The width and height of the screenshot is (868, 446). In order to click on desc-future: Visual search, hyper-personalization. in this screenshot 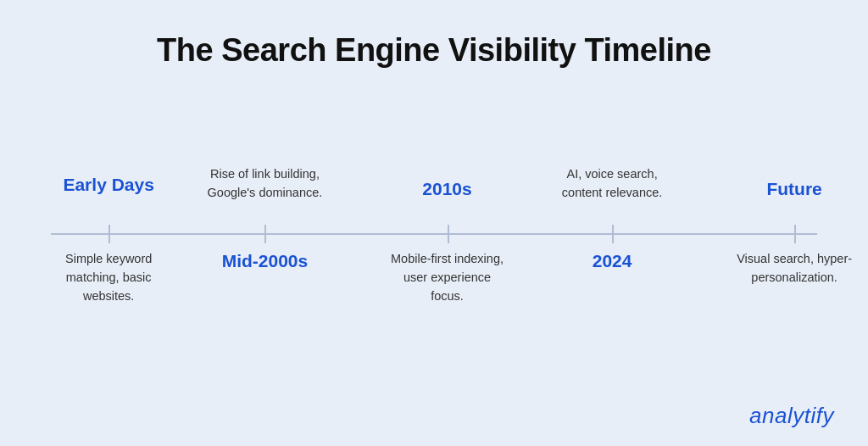, I will do `click(794, 269)`.